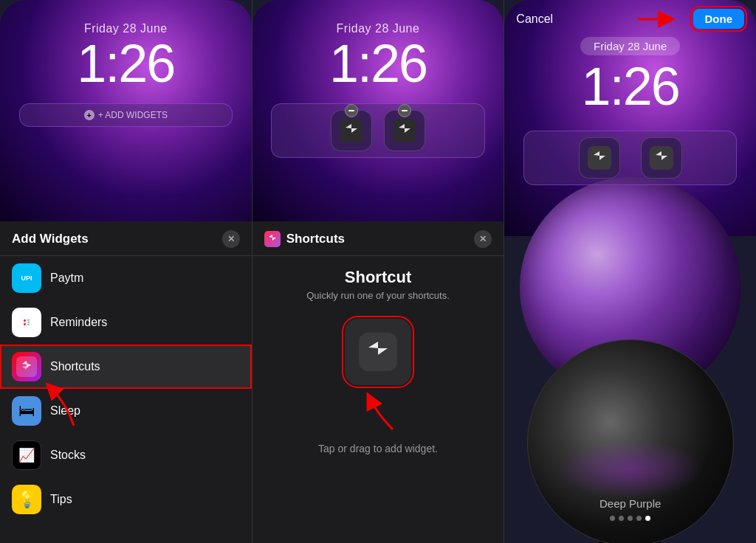 The height and width of the screenshot is (543, 756). What do you see at coordinates (378, 243) in the screenshot?
I see `drawer-header-2: Shortcuts ✕` at bounding box center [378, 243].